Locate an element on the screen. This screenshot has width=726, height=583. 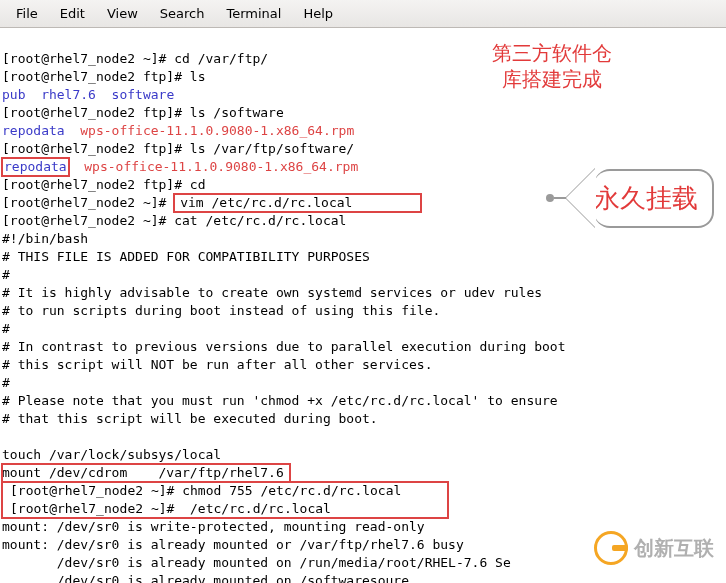
menu-file: File is located at coordinates (27, 14).